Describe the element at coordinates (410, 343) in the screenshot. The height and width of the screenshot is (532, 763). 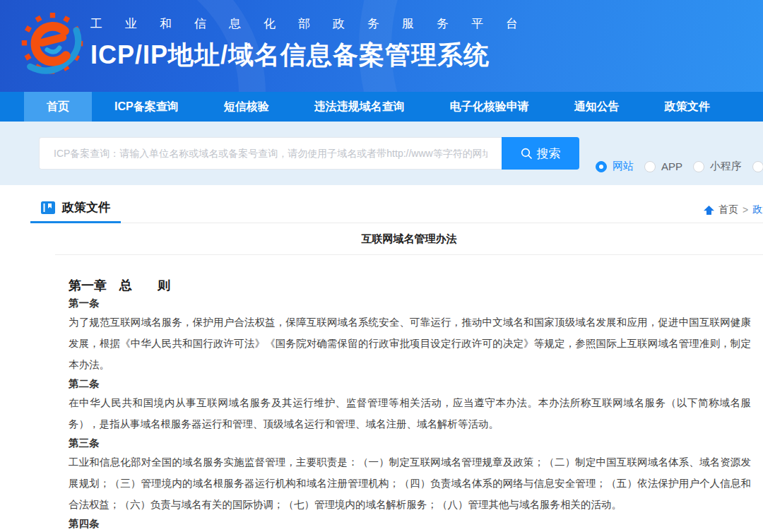
I see `article-item-text: 为了规范互联网域名服务，保护用户合法权益，保障互联网域名系统安全、可靠运行，推动…` at that location.